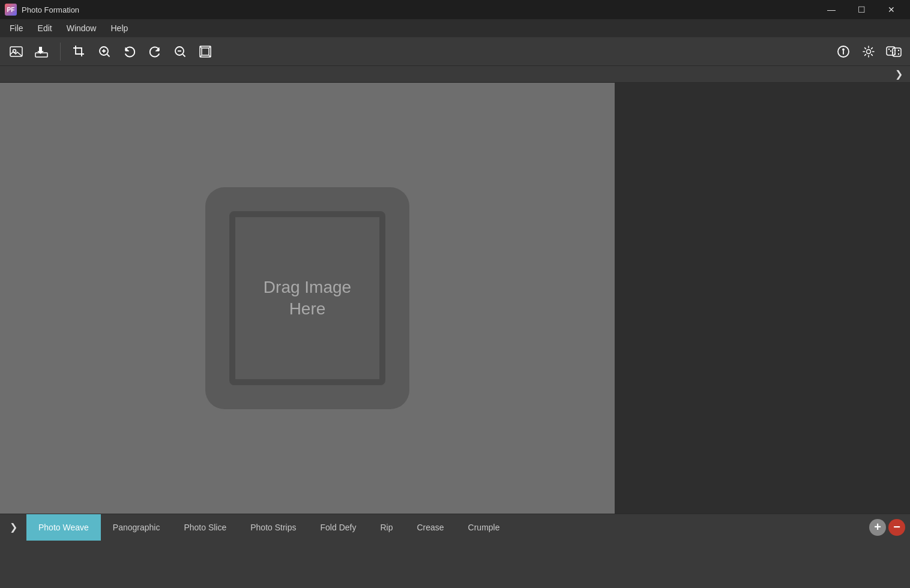 The image size is (910, 588). I want to click on title-bar-left: PF Photo Formation, so click(42, 10).